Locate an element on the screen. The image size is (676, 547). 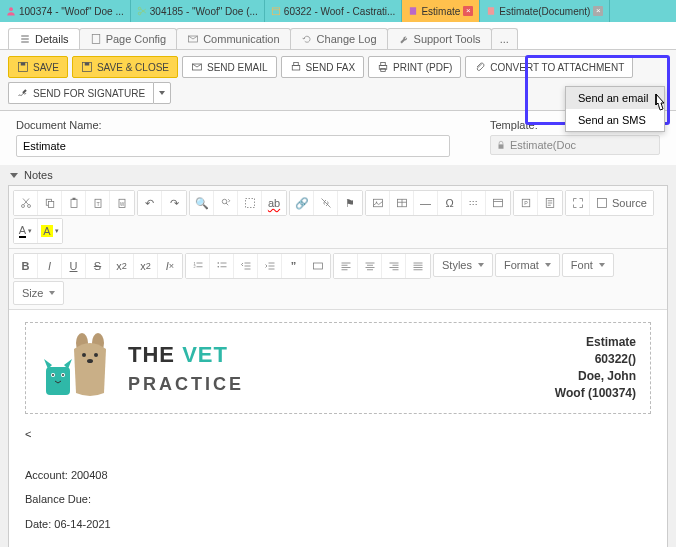
tab-support-tools: Support Tools is located at coordinates (440, 38).